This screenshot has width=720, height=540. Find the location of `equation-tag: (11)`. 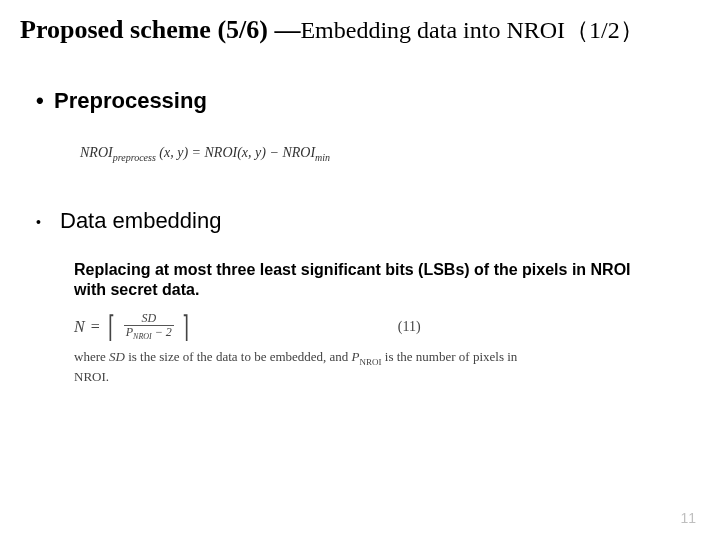

equation-tag: (11) is located at coordinates (410, 327).